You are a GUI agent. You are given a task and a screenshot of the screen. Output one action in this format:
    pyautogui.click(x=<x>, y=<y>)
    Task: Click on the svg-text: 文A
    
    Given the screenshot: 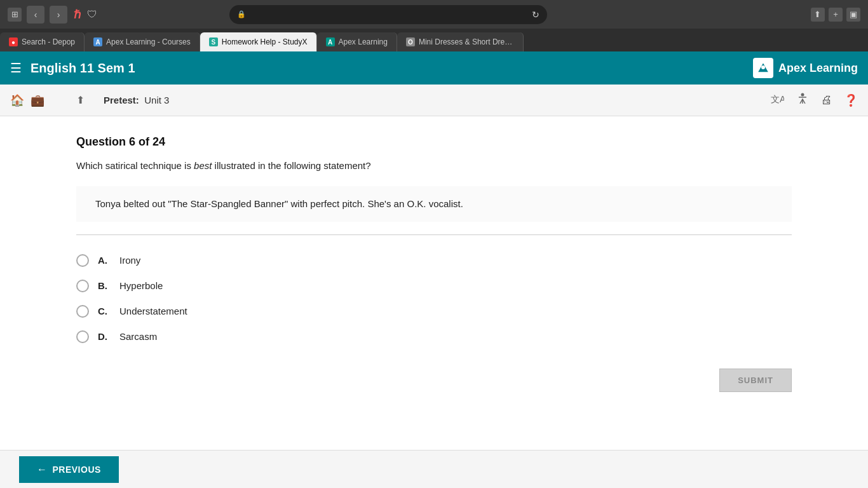 What is the action you would take?
    pyautogui.click(x=778, y=99)
    